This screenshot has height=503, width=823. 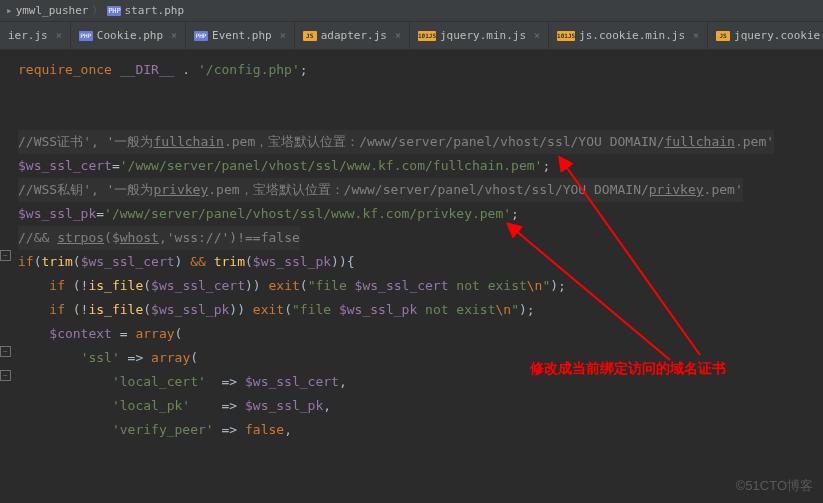 What do you see at coordinates (52, 10) in the screenshot?
I see `breadcrumb-folder: ymwl_pusher` at bounding box center [52, 10].